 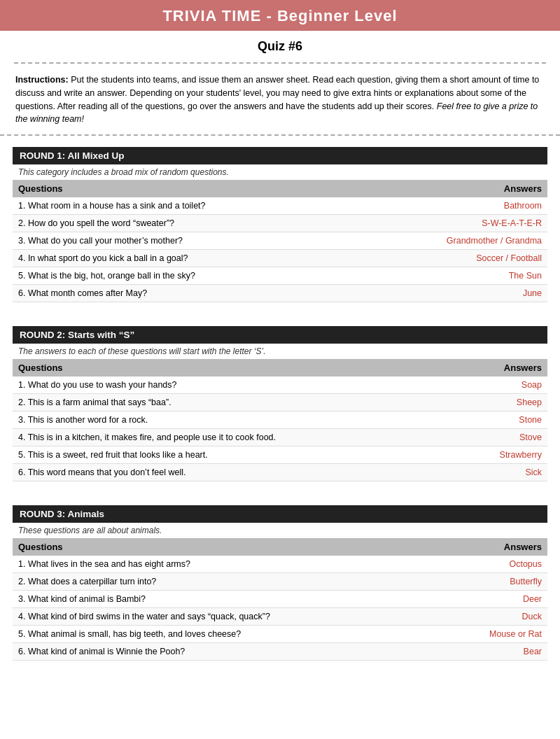 What do you see at coordinates (280, 514) in the screenshot?
I see `round-3-header: ROUND 3: Animals` at bounding box center [280, 514].